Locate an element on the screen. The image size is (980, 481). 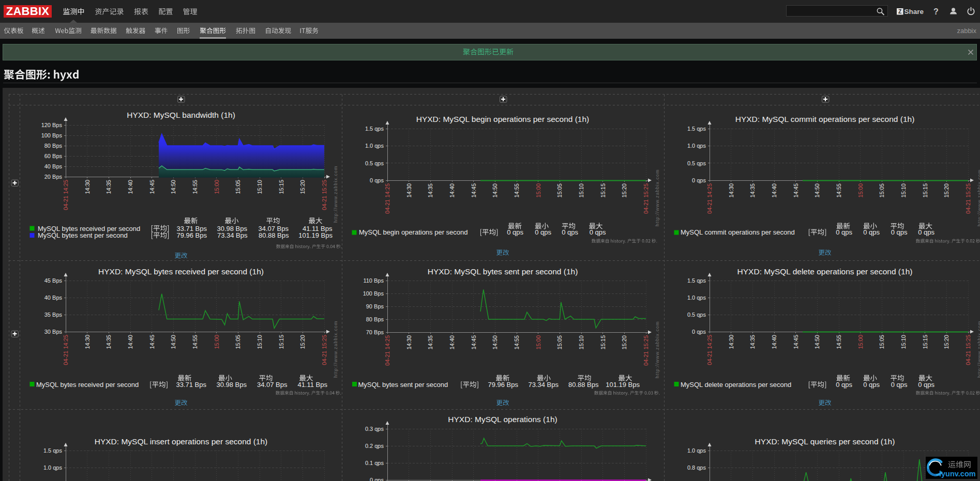
svg-text:MySQL commit operations per se: MySQL commit operations per second is located at coordinates (737, 232).